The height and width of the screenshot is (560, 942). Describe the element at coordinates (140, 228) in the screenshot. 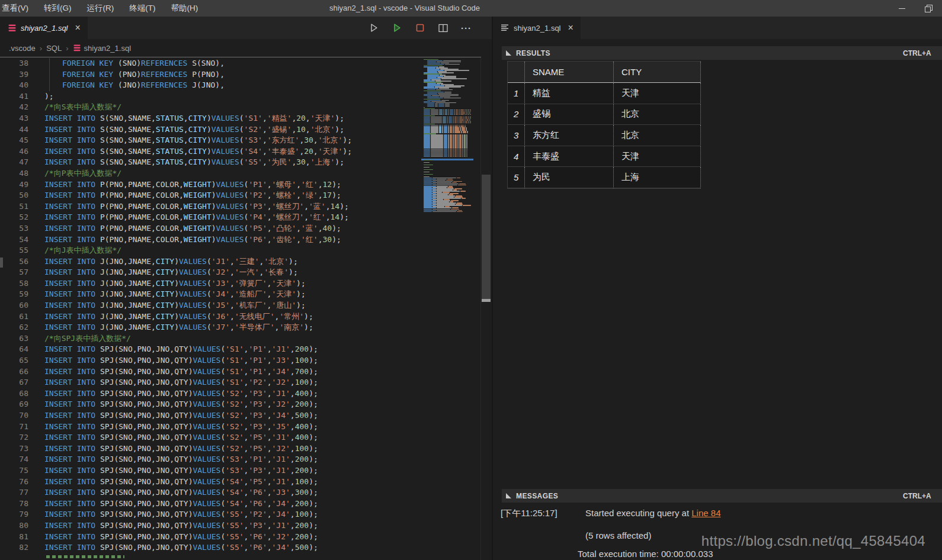

I see `code-token: P(PNO,PNAME,COLOR,` at that location.